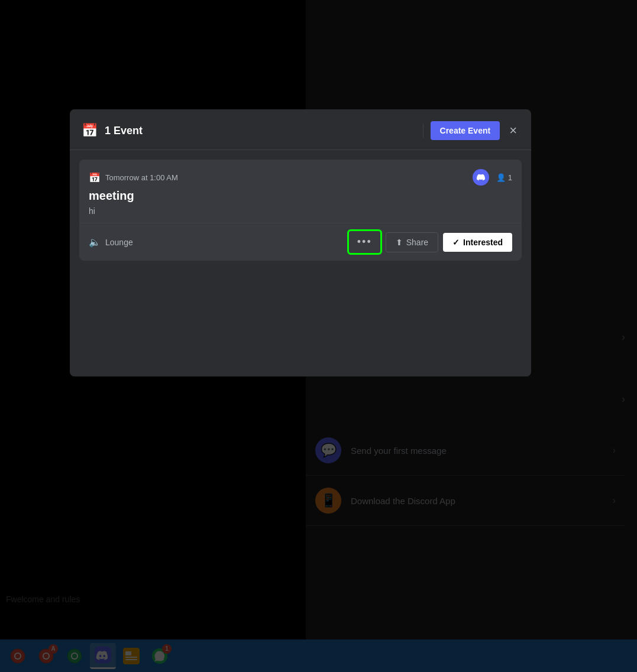 The height and width of the screenshot is (672, 637). What do you see at coordinates (456, 242) in the screenshot?
I see `checkmark-icon: ✓` at bounding box center [456, 242].